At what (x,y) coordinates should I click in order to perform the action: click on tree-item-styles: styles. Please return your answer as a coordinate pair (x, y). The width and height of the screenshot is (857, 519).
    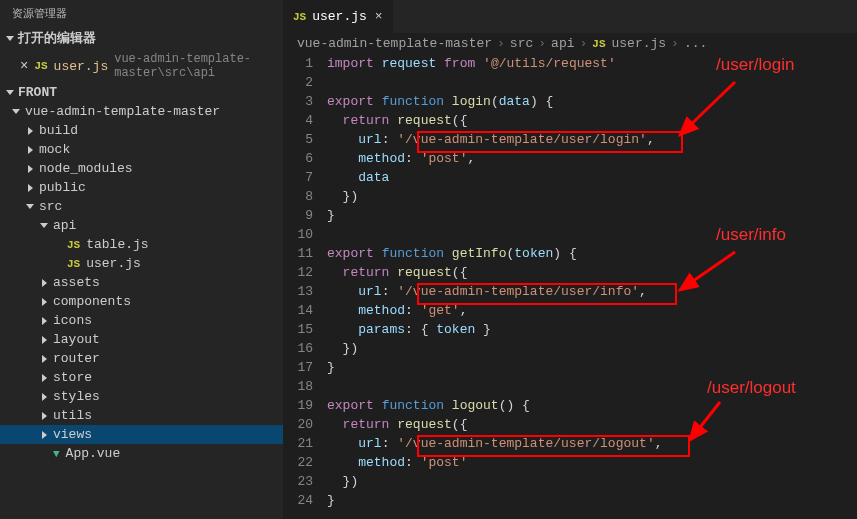
    Looking at the image, I should click on (142, 396).